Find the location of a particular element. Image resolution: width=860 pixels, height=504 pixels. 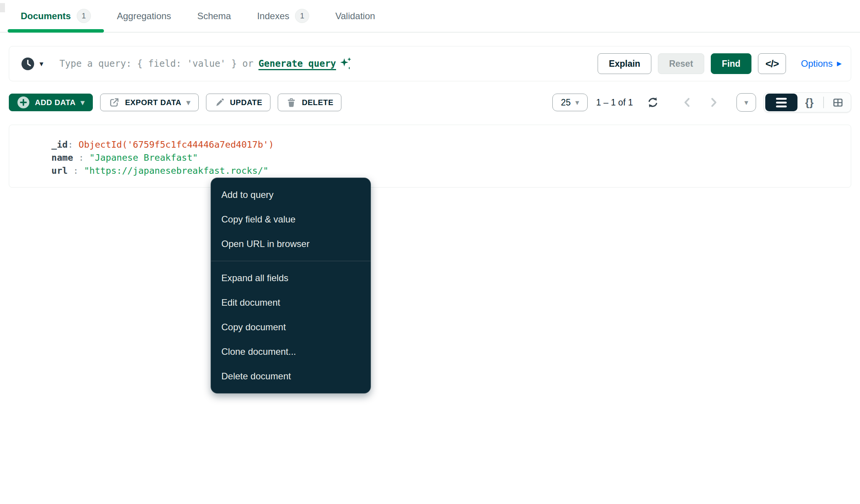

pagination-controls: 25 ▾ 1 – 1 of 1 is located at coordinates (702, 102).